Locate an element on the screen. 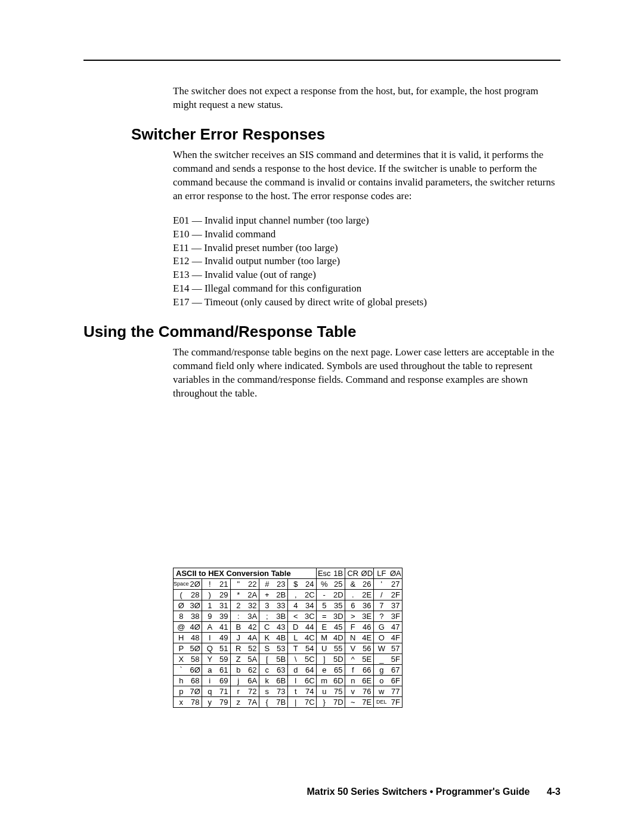  ascii-hex: 6F is located at coordinates (396, 680).